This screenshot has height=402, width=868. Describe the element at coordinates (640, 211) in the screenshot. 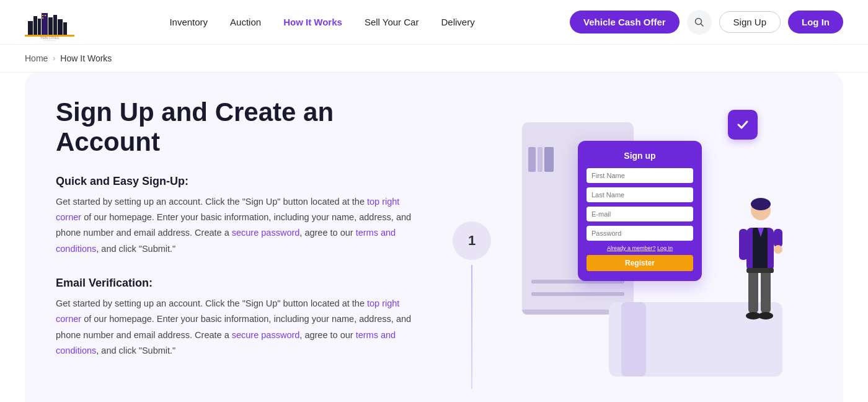

I see `signup-card: Sign up Already a member? Log In Registe…` at that location.